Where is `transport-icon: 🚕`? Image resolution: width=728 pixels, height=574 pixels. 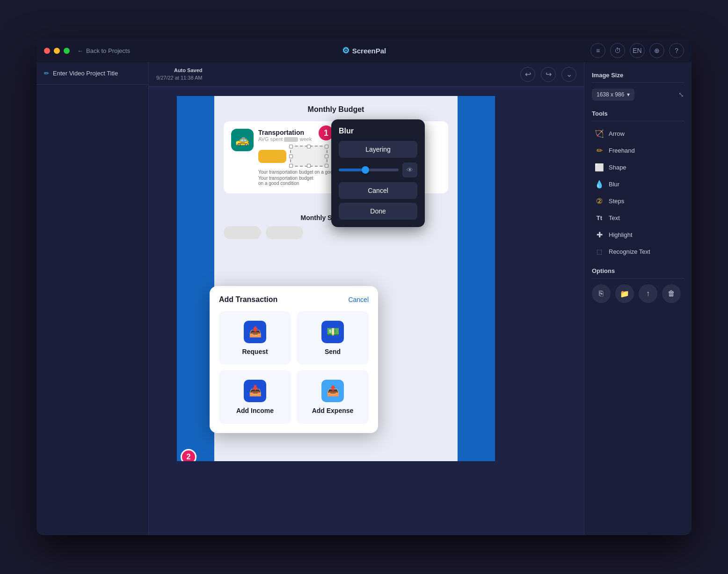 transport-icon: 🚕 is located at coordinates (242, 140).